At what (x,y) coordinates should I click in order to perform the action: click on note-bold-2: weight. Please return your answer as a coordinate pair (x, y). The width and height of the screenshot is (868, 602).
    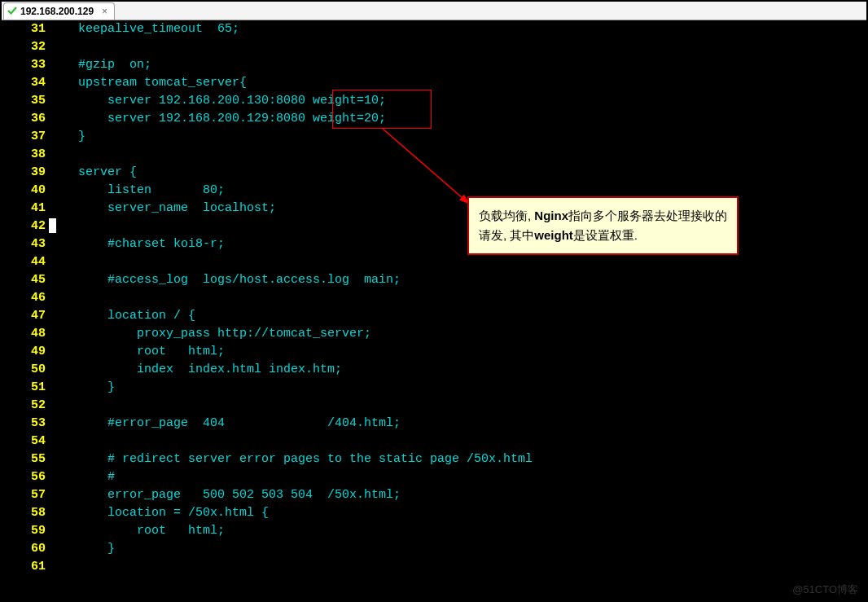
    Looking at the image, I should click on (554, 235).